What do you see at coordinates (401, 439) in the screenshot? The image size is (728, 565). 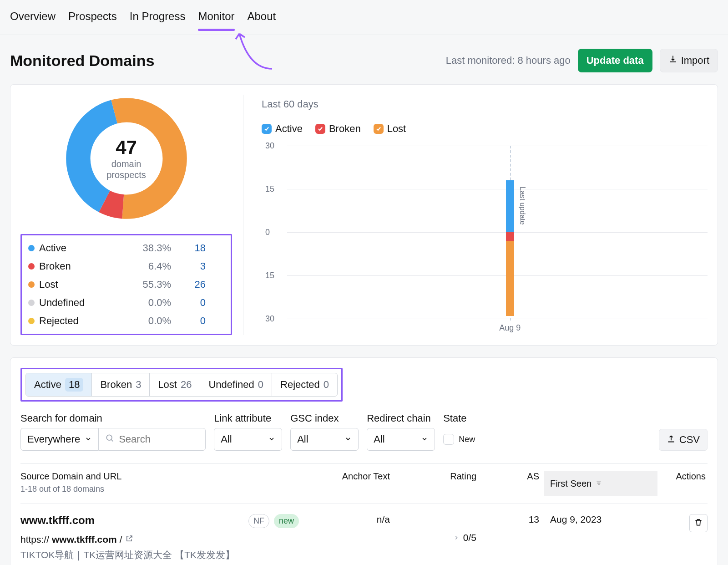 I see `redirect-select: All` at bounding box center [401, 439].